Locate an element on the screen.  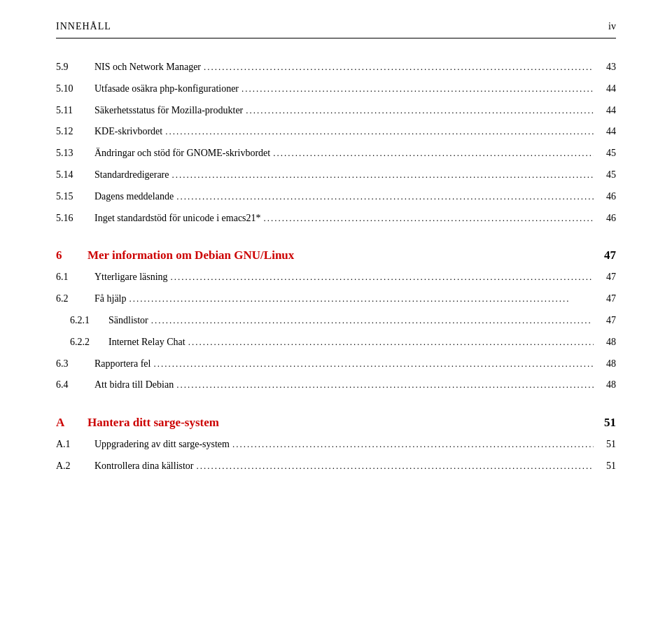
toc-entry-number: 6.4 is located at coordinates (76, 385).